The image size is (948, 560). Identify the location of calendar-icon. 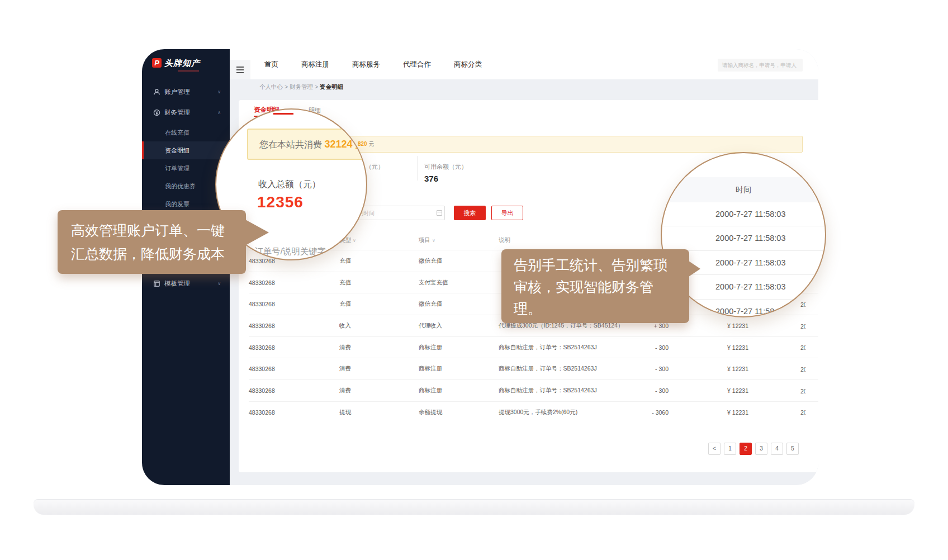
(439, 213).